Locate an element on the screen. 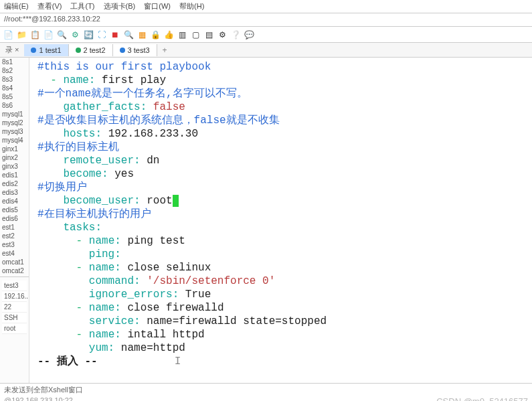 The image size is (532, 401). sidebar-item: ginx2 is located at coordinates (15, 158).